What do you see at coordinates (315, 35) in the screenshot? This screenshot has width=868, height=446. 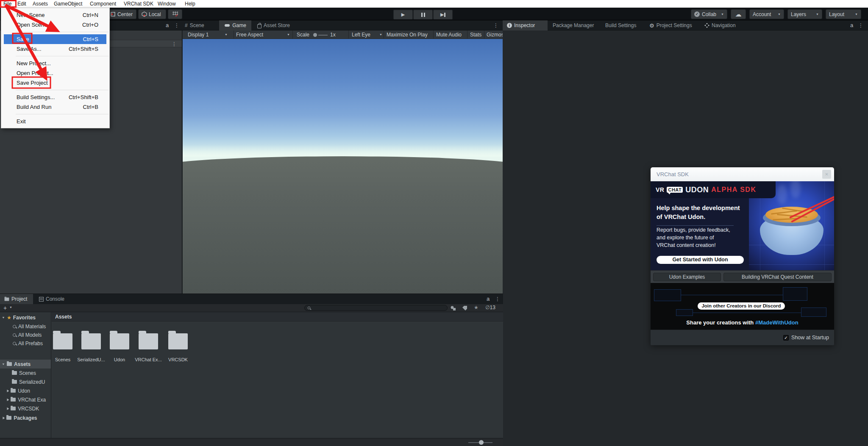 I see `scale-slider` at bounding box center [315, 35].